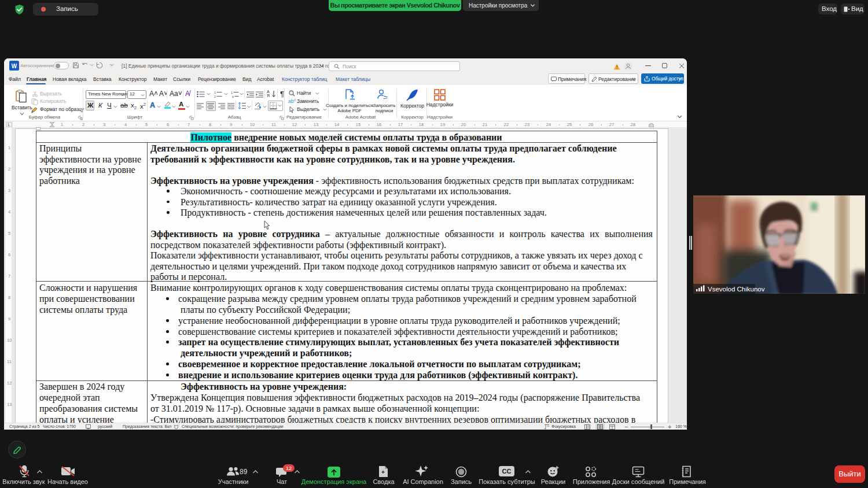 This screenshot has width=868, height=488. What do you see at coordinates (215, 97) in the screenshot?
I see `svg-text: 2` at bounding box center [215, 97].